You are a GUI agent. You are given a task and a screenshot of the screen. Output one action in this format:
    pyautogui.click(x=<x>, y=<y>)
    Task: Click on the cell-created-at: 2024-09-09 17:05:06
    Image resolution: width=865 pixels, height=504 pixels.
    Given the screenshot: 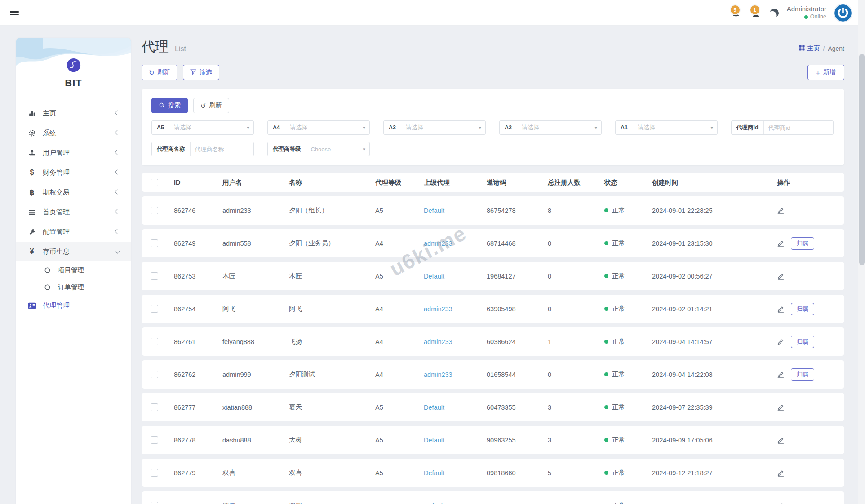 What is the action you would take?
    pyautogui.click(x=714, y=440)
    